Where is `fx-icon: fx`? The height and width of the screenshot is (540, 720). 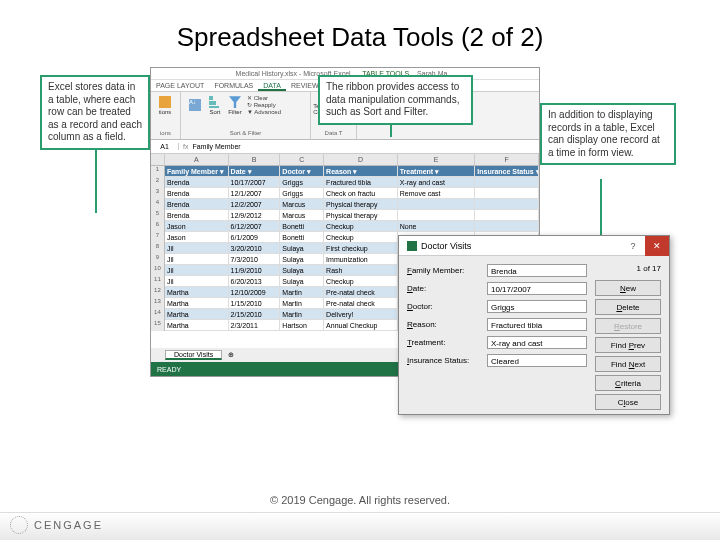 fx-icon: fx is located at coordinates (186, 146).